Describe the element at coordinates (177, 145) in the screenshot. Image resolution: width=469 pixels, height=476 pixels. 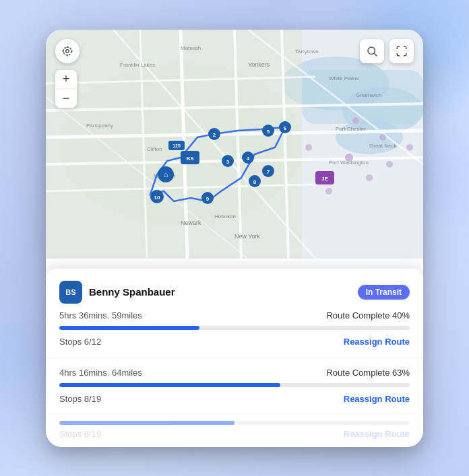
I see `svg-text: 125` at that location.